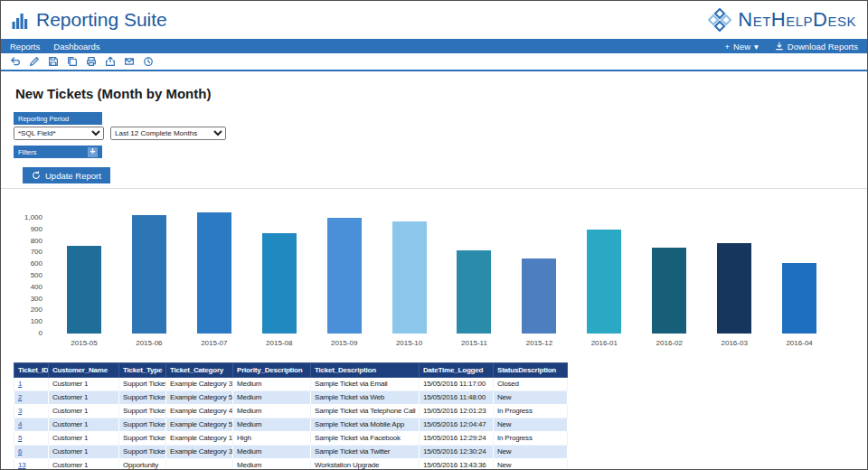 This screenshot has height=470, width=868. Describe the element at coordinates (291, 412) in the screenshot. I see `table-row: 3Customer 1Support TicketExample Categor…` at that location.